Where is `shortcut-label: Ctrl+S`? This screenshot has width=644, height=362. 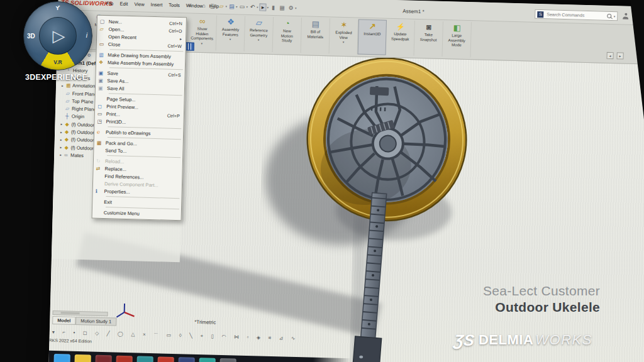 shortcut-label: Ctrl+S is located at coordinates (174, 75).